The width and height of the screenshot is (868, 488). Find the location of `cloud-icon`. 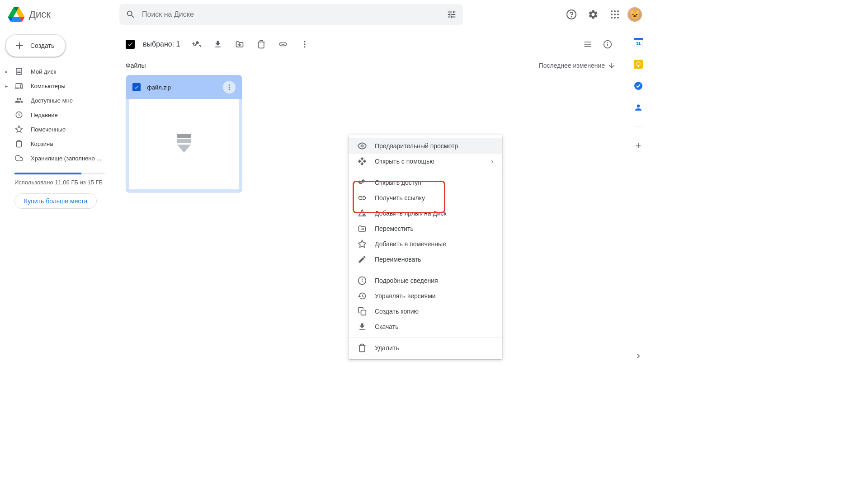

cloud-icon is located at coordinates (19, 158).